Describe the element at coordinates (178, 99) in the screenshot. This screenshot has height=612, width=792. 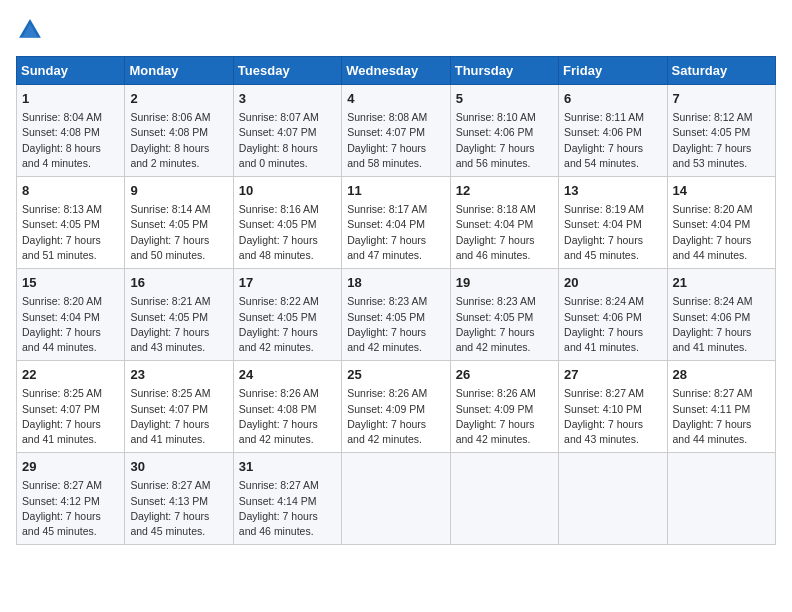
I see `day-number: 2` at that location.